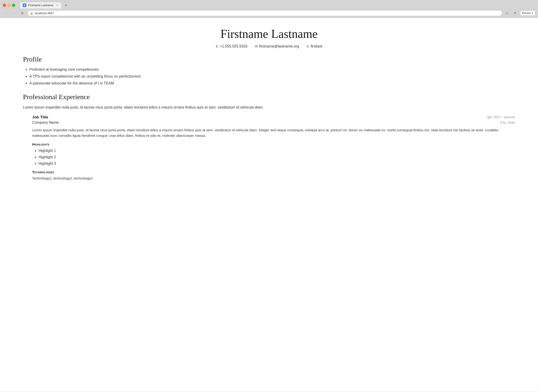 The image size is (538, 392). I want to click on tab-bar: 8 Firstname Lastname × +, so click(277, 5).